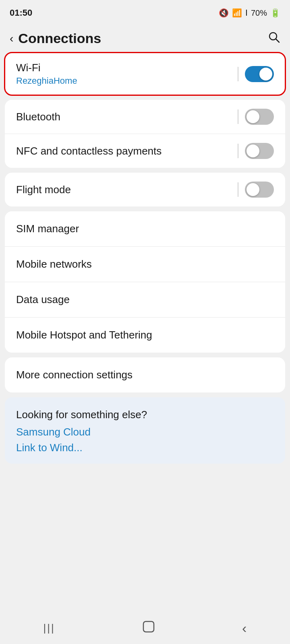  I want to click on flight-mode-toggle-track, so click(259, 190).